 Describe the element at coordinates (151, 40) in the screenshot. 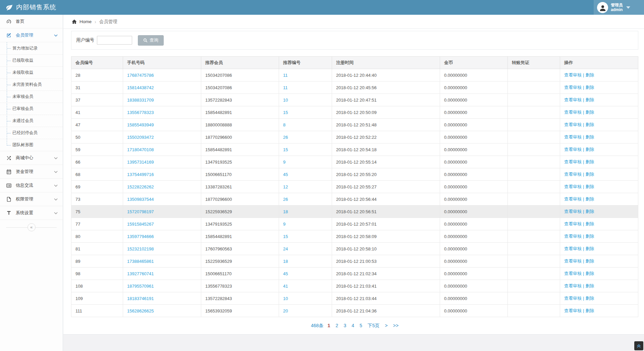

I see `search-button: 查询` at that location.